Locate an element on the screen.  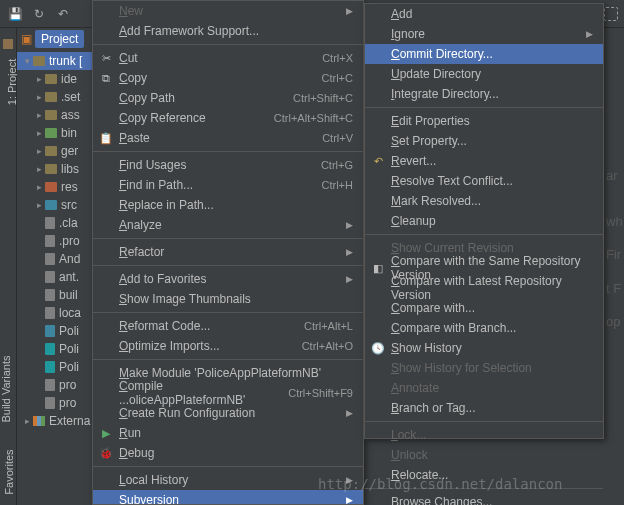
tree-item: ant. is located at coordinates (56, 277).